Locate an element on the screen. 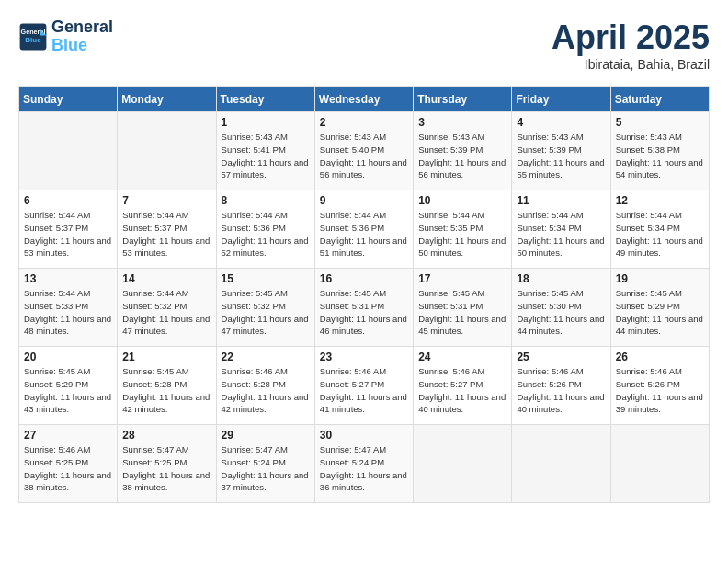  day-number: 3 is located at coordinates (462, 122).